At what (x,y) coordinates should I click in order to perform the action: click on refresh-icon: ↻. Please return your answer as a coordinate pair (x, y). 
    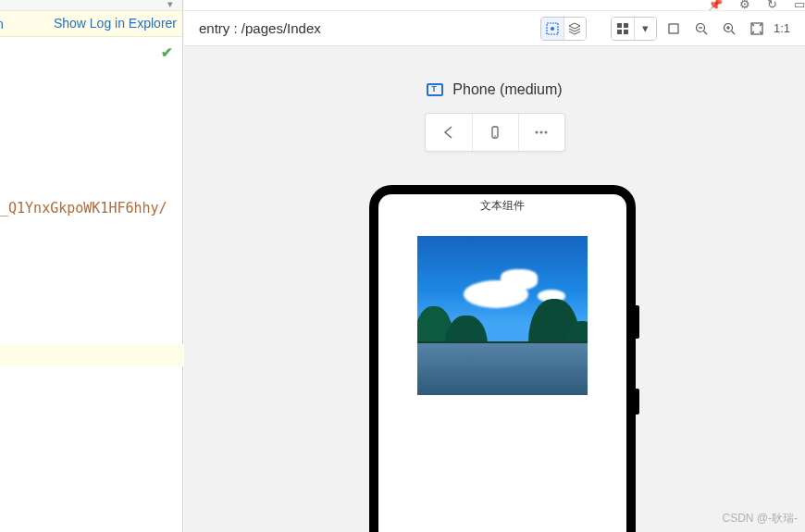
    Looking at the image, I should click on (772, 6).